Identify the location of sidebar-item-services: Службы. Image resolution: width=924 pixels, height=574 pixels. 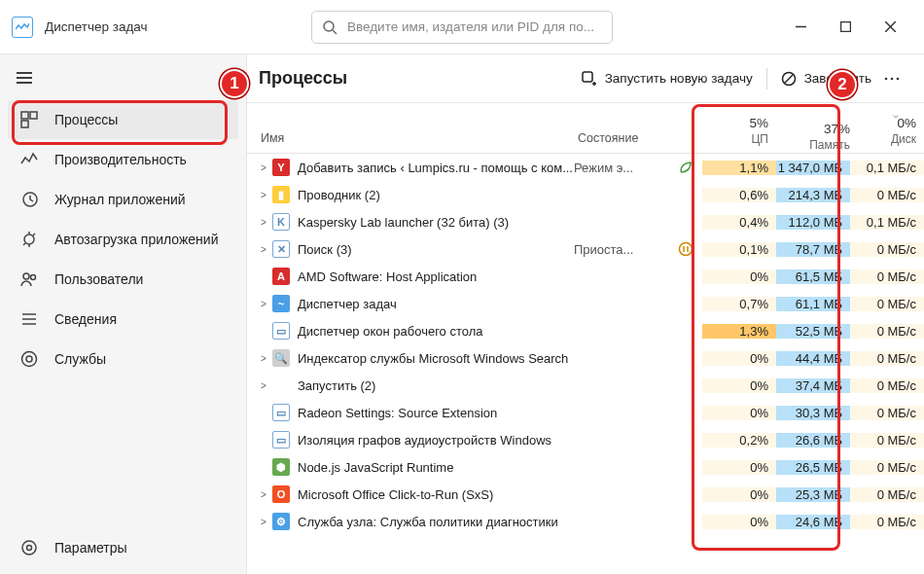
(123, 359).